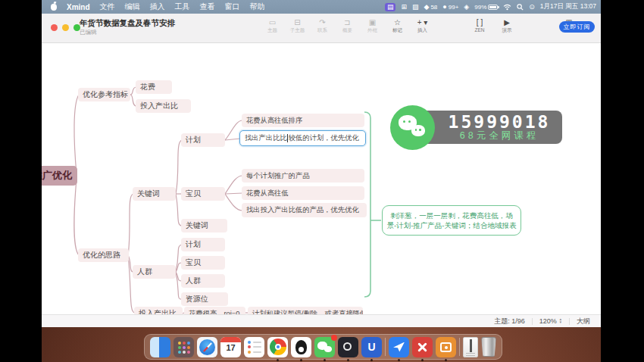 The image size is (644, 362). I want to click on zen-icon: [ ], so click(480, 23).